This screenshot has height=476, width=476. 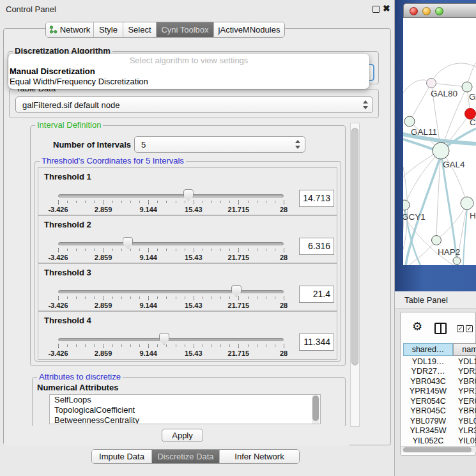 I want to click on columns-icon, so click(x=441, y=328).